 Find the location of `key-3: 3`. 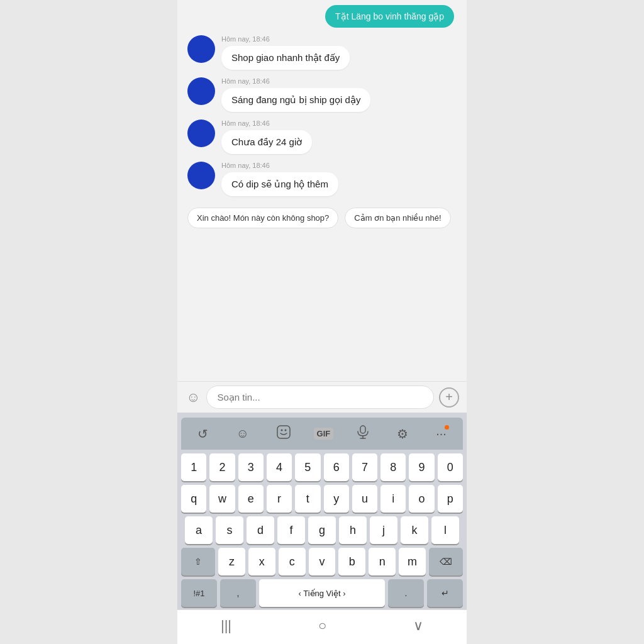

key-3: 3 is located at coordinates (251, 467).